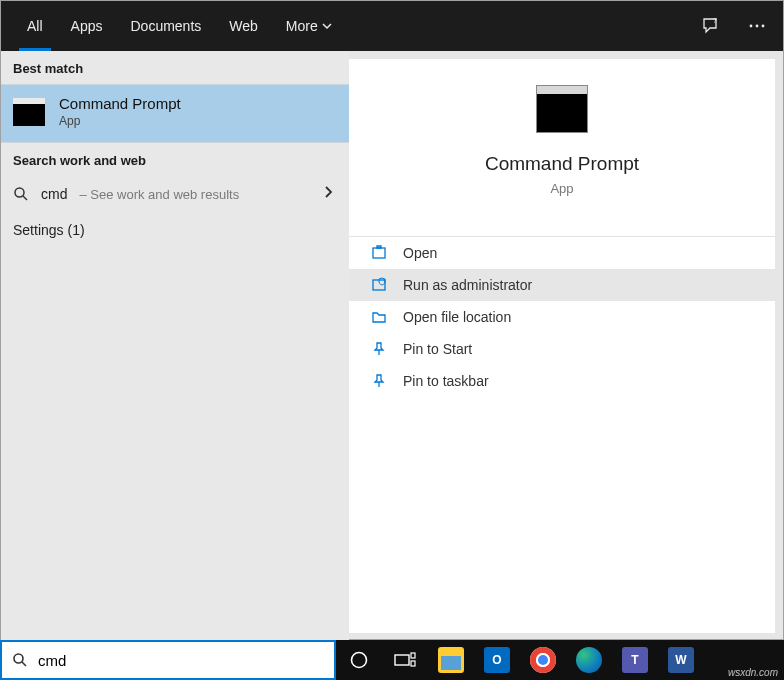 The height and width of the screenshot is (680, 784). Describe the element at coordinates (244, 26) in the screenshot. I see `tab-web: Web` at that location.